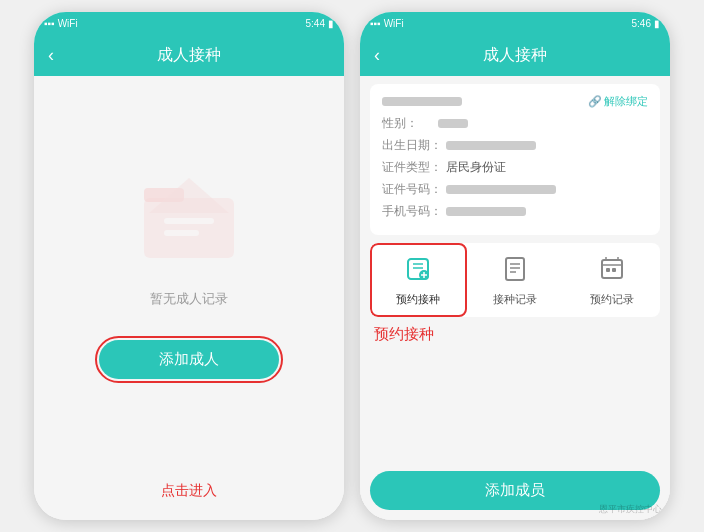  Describe the element at coordinates (422, 102) in the screenshot. I see `name-placeholder` at that location.